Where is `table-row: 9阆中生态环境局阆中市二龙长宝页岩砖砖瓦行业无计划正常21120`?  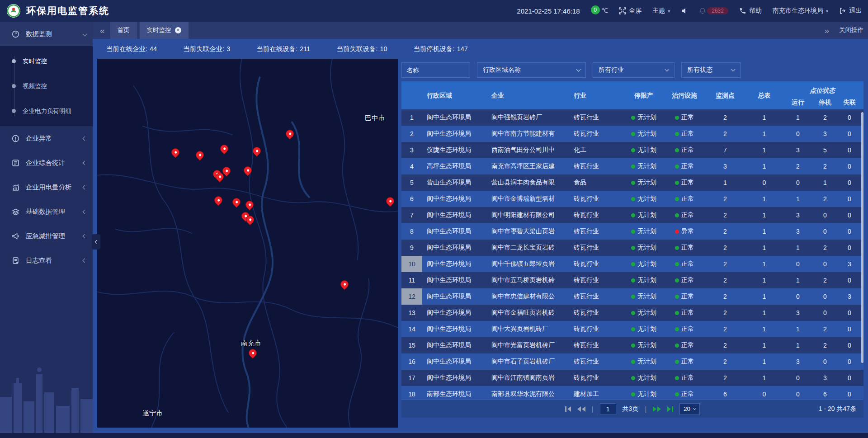 table-row: 9阆中生态环境局阆中市二龙长宝页岩砖砖瓦行业无计划正常21120 is located at coordinates (632, 248).